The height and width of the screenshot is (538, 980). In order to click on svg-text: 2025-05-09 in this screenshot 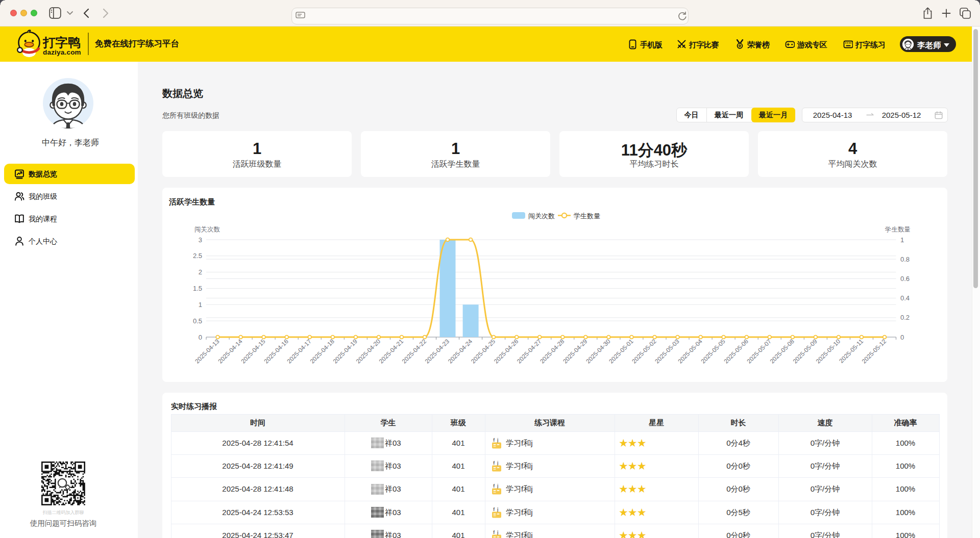, I will do `click(805, 351)`.